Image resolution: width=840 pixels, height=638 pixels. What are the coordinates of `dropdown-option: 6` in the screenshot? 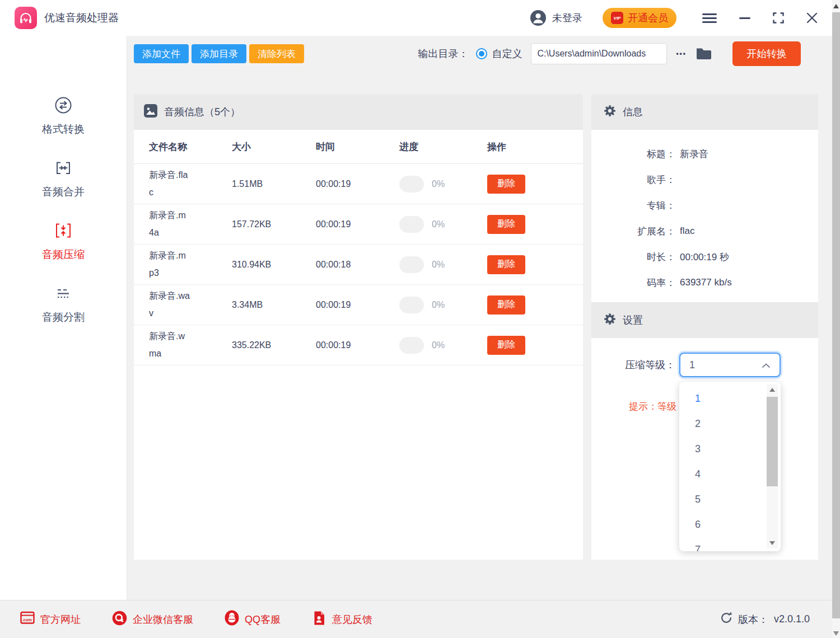 It's located at (730, 525).